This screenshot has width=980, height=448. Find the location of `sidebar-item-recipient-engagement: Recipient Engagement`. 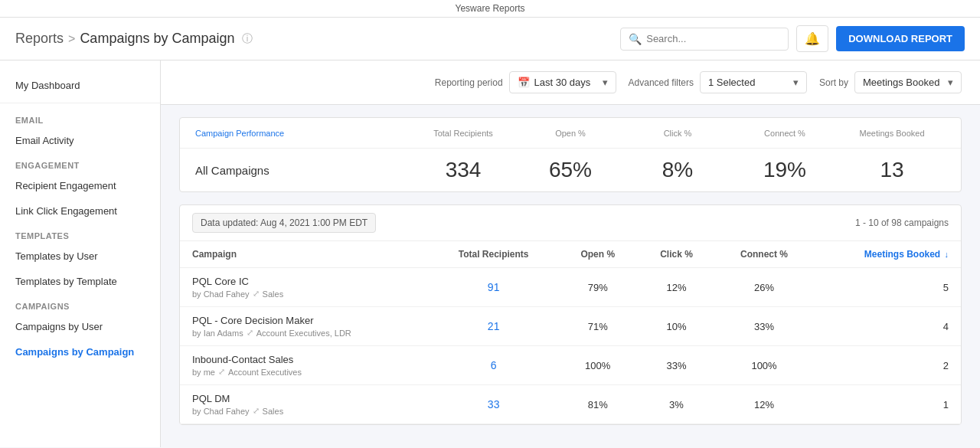

sidebar-item-recipient-engagement: Recipient Engagement is located at coordinates (80, 185).